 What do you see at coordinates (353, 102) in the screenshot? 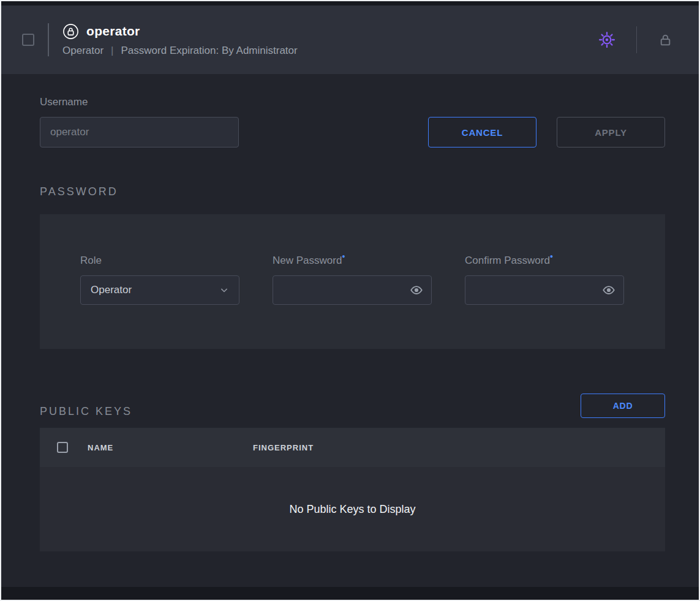
I see `username-label: Username` at bounding box center [353, 102].